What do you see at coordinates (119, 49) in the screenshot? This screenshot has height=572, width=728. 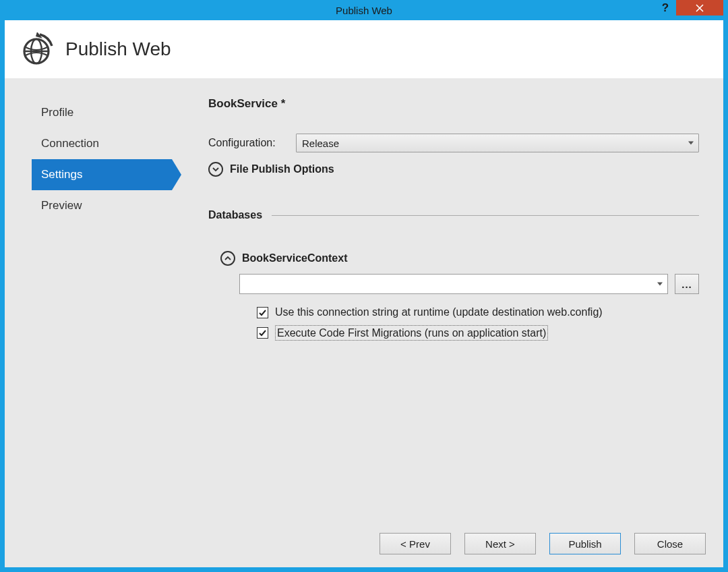 I see `dialog-title: Publish Web` at bounding box center [119, 49].